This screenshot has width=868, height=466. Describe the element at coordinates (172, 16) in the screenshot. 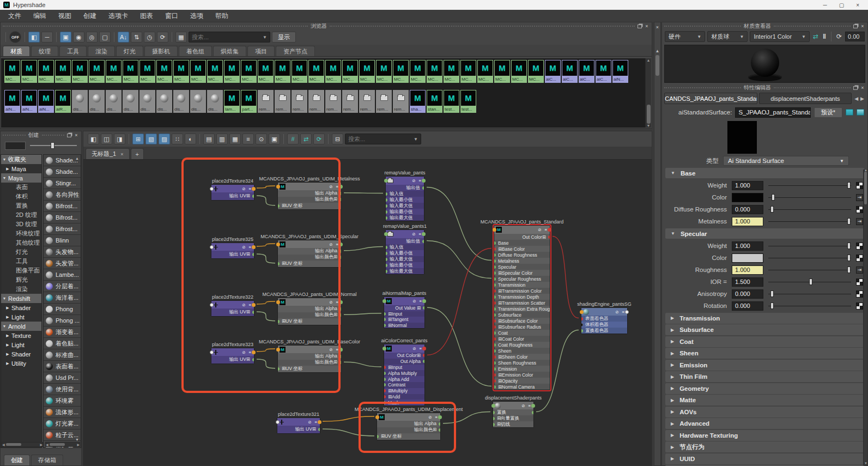

I see `menu-item: 窗口` at that location.